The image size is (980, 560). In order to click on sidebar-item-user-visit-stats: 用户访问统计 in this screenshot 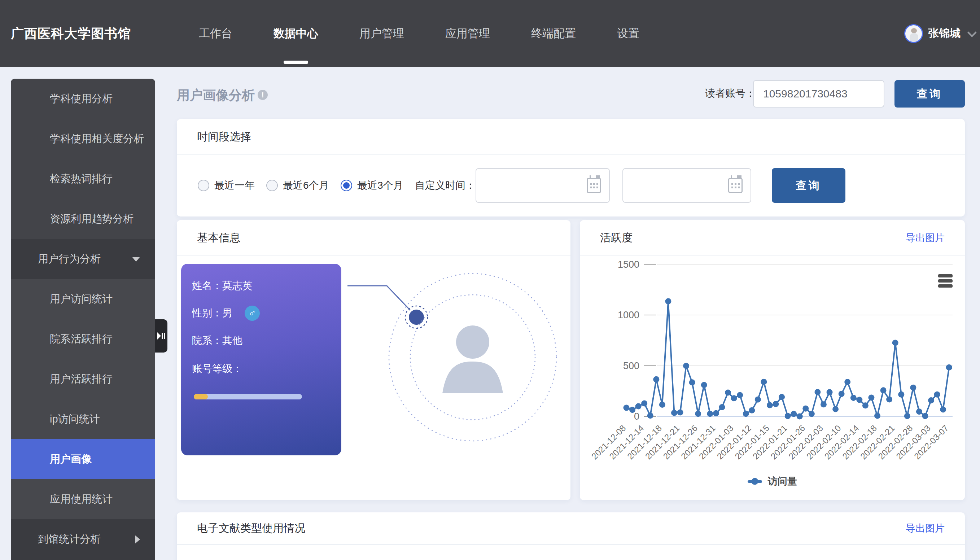, I will do `click(83, 299)`.